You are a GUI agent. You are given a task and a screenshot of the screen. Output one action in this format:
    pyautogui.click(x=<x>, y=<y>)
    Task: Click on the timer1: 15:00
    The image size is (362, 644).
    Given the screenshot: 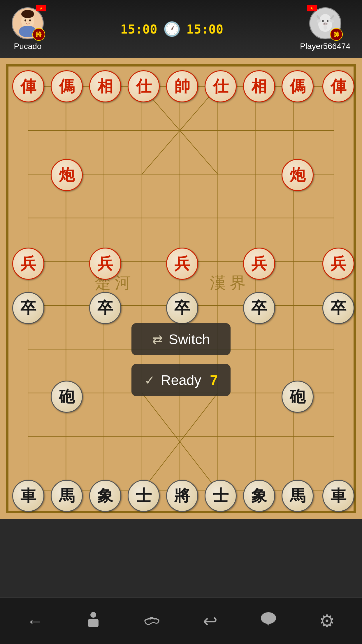 What is the action you would take?
    pyautogui.click(x=139, y=29)
    